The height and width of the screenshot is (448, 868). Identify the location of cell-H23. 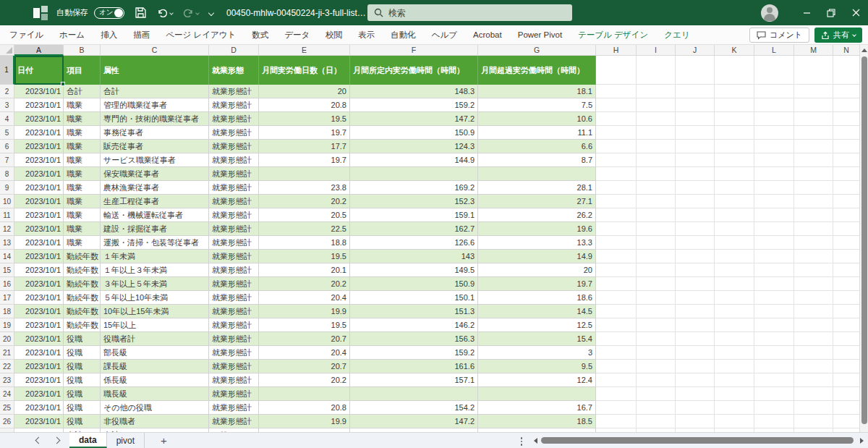
(616, 381).